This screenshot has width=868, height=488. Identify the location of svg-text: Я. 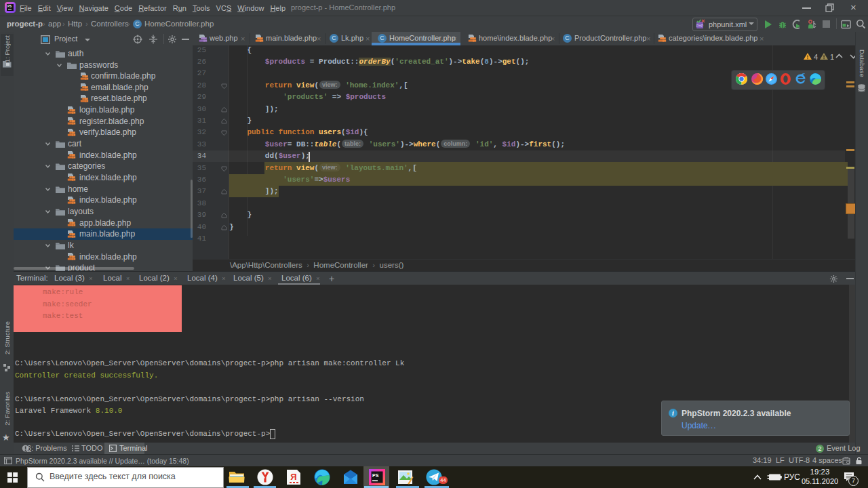
(293, 477).